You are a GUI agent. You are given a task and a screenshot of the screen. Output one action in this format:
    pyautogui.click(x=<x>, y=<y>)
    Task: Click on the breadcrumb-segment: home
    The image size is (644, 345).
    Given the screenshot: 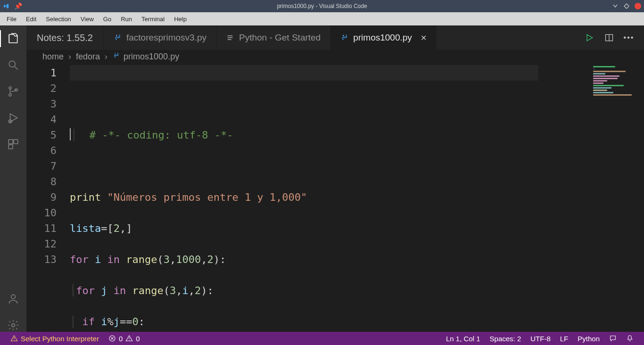 What is the action you would take?
    pyautogui.click(x=53, y=57)
    